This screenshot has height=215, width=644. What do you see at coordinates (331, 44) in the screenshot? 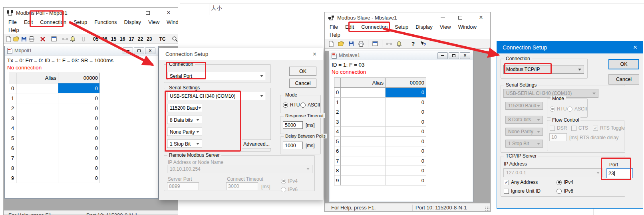
I see `new-file-icon` at bounding box center [331, 44].